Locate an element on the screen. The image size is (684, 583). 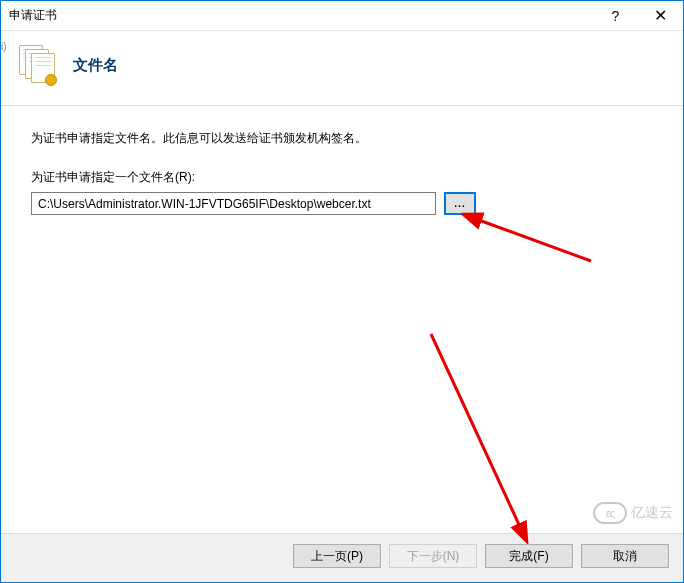
filename-input is located at coordinates (234, 204).